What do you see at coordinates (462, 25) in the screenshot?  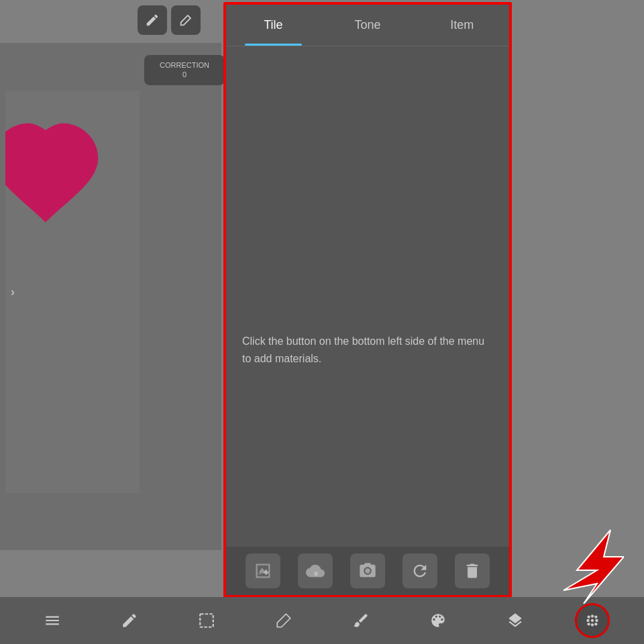 I see `tab-item: Item` at bounding box center [462, 25].